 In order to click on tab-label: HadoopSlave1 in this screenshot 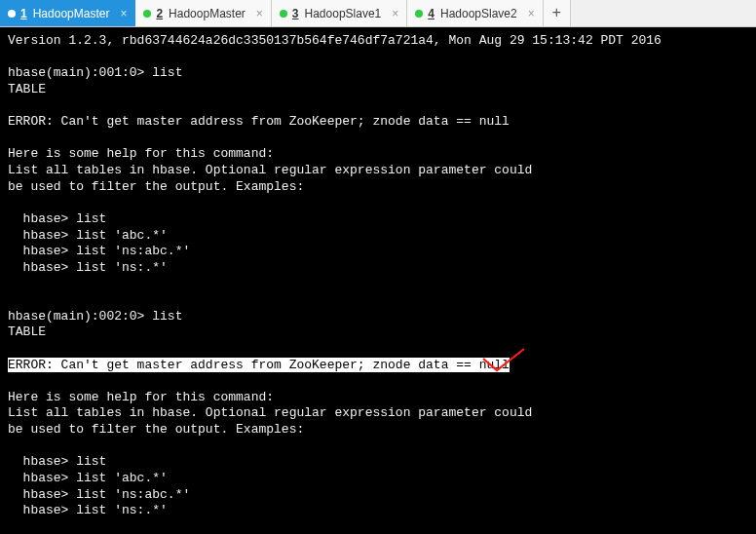, I will do `click(343, 14)`.